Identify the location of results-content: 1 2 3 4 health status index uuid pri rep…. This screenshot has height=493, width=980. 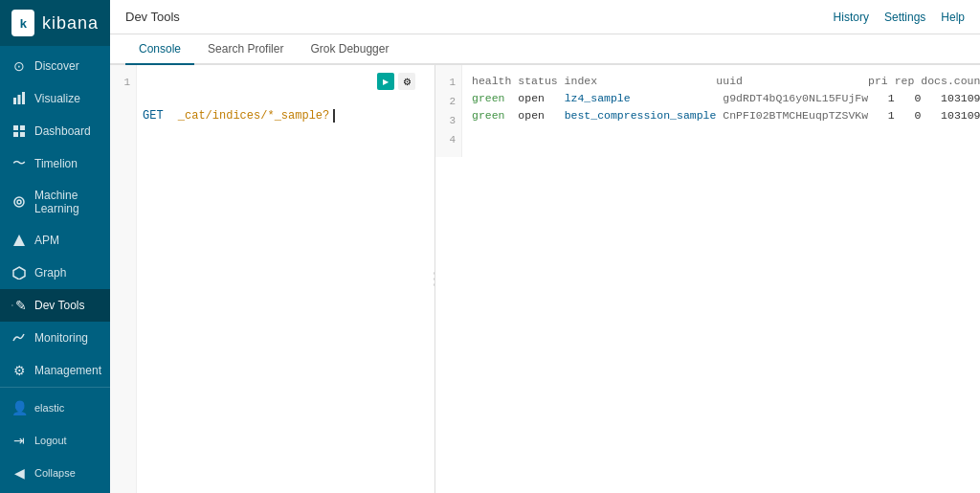
(708, 111).